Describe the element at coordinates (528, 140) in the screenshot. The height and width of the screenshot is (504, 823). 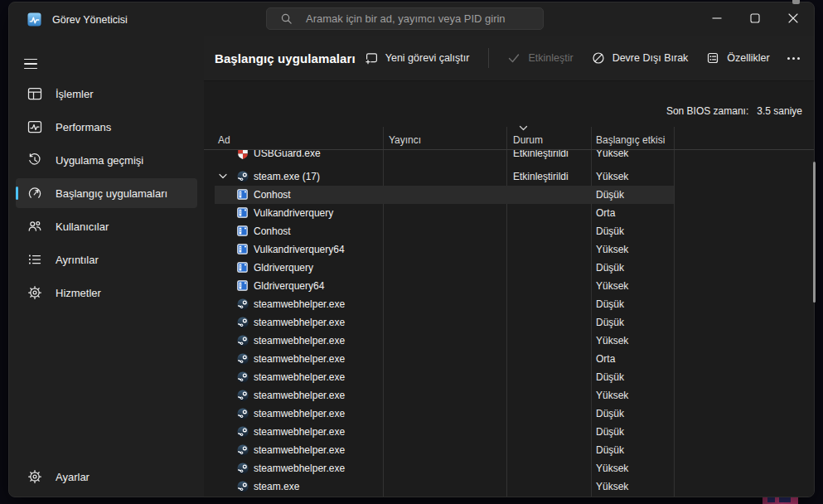
I see `column-header-status: Durum` at that location.